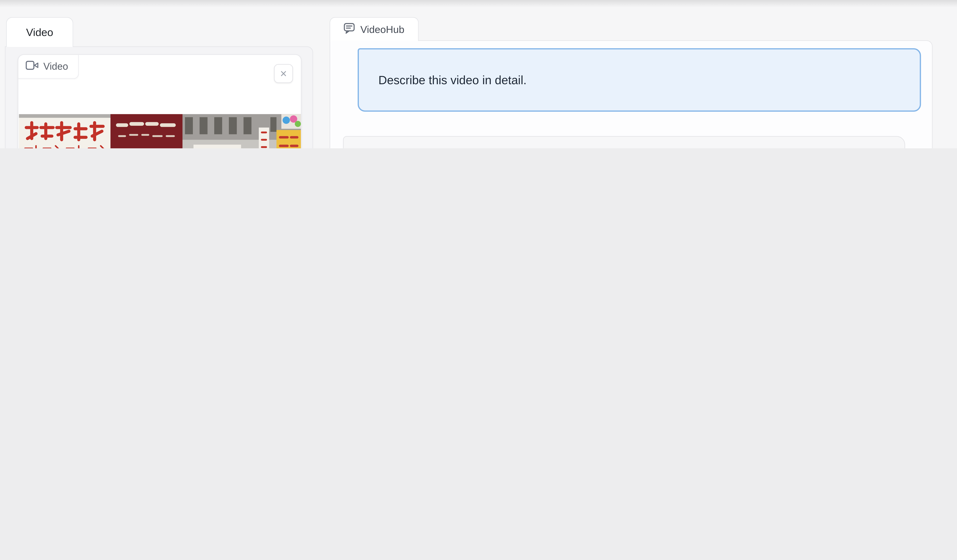 This screenshot has height=560, width=957. I want to click on screen-vignette-top, so click(478, 4).